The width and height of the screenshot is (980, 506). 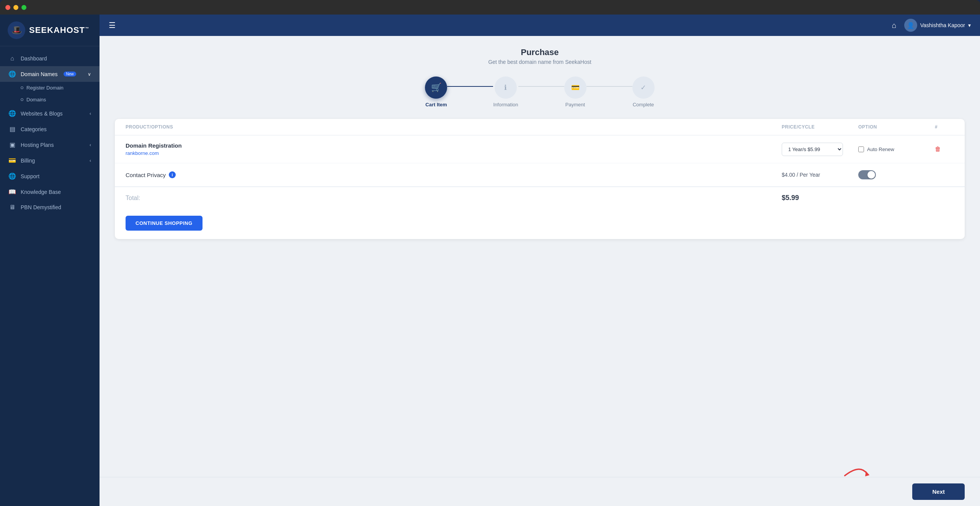 What do you see at coordinates (540, 92) in the screenshot?
I see `stepper: 🛒 Cart Item ℹ Information 💳 Payment` at bounding box center [540, 92].